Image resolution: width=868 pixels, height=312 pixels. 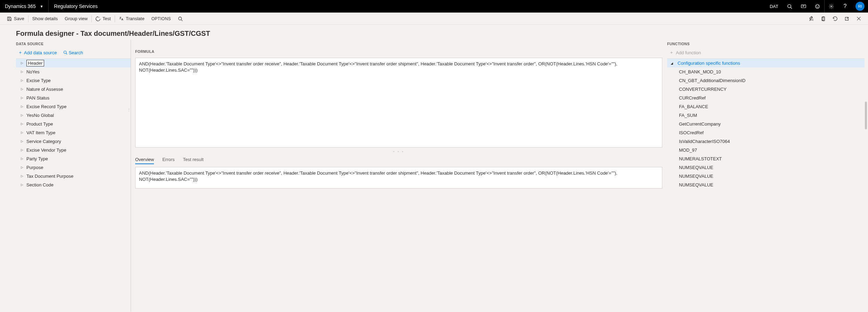 What do you see at coordinates (73, 168) in the screenshot?
I see `data-source-item: ▷Purpose` at bounding box center [73, 168].